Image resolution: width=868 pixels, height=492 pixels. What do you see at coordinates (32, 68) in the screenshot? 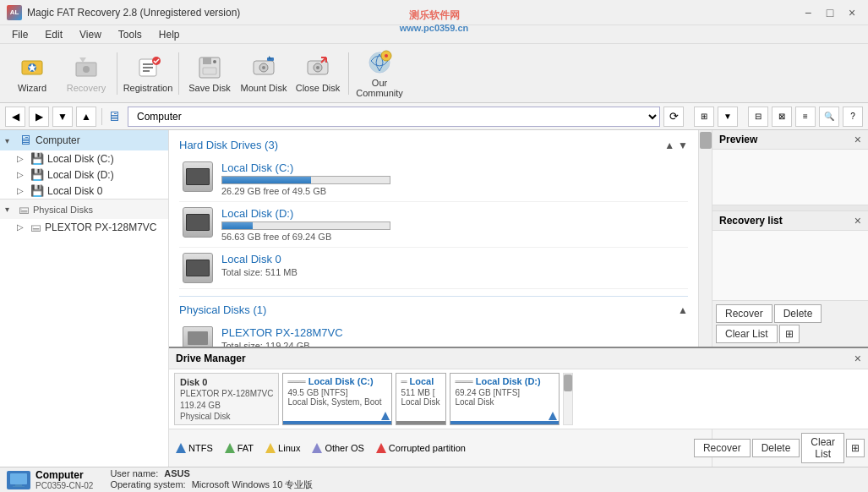
I see `wizard-icon` at bounding box center [32, 68].